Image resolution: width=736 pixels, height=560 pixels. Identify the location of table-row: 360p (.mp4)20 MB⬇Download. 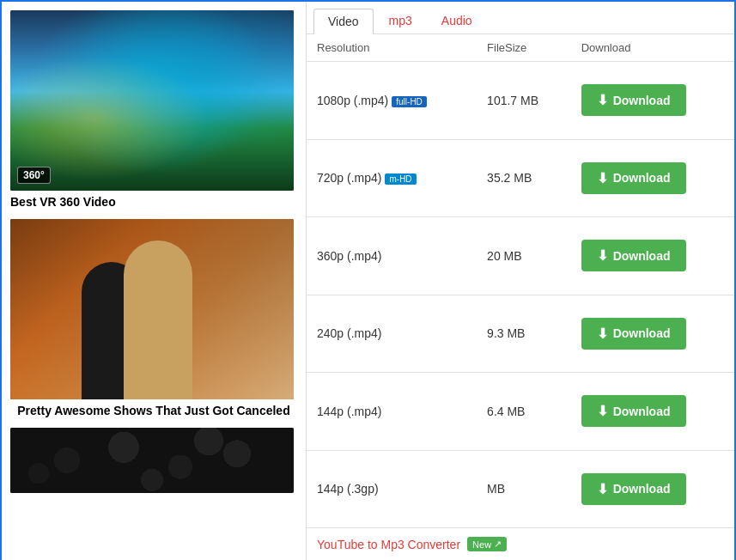
(520, 256).